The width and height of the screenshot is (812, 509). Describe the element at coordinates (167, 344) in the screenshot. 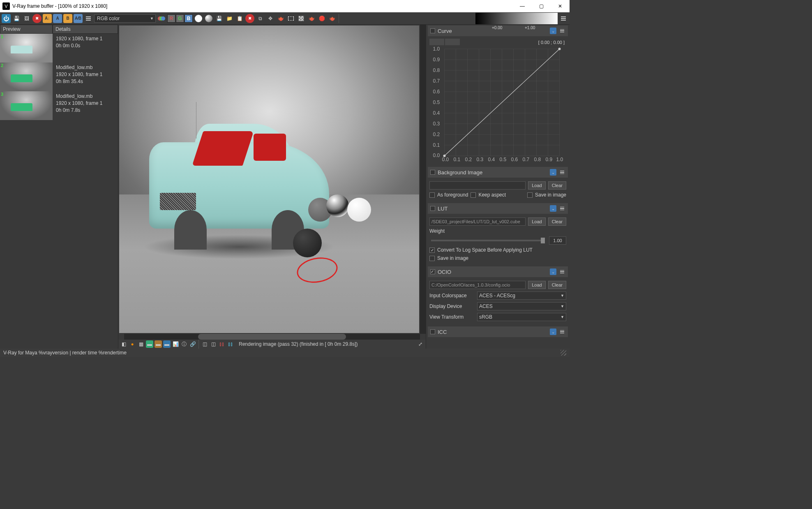

I see `swatch3-icon: ▬` at that location.